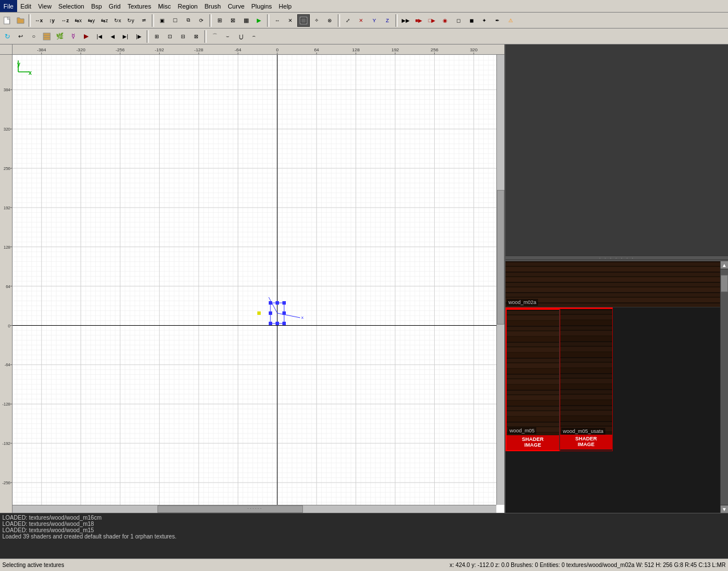  Describe the element at coordinates (228, 37) in the screenshot. I see `btn-patch-bend: ⌣` at that location.